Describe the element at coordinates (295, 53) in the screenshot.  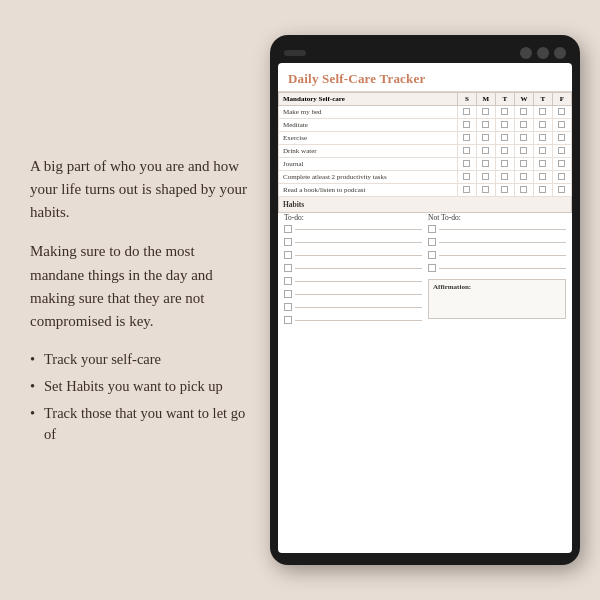
I see `tablet-camera` at that location.